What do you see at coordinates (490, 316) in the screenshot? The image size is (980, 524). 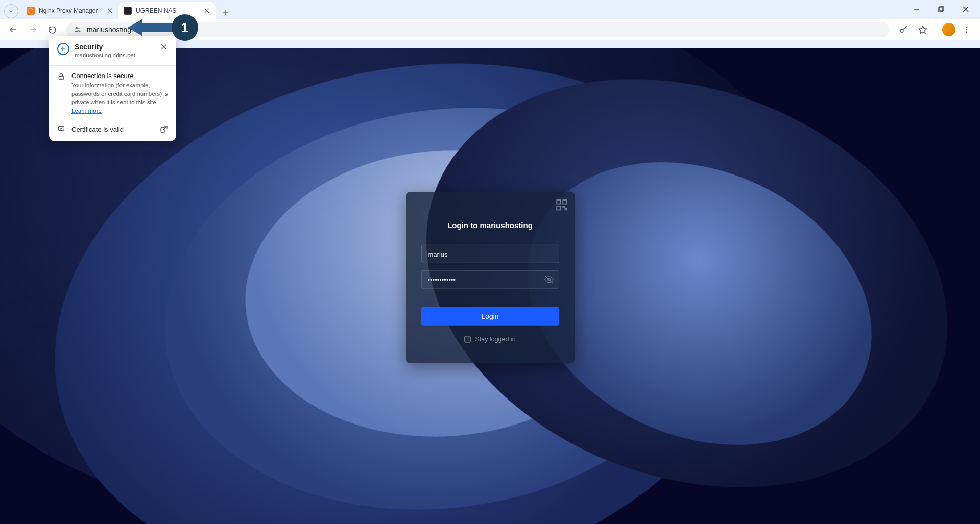 I see `login-button: Login` at bounding box center [490, 316].